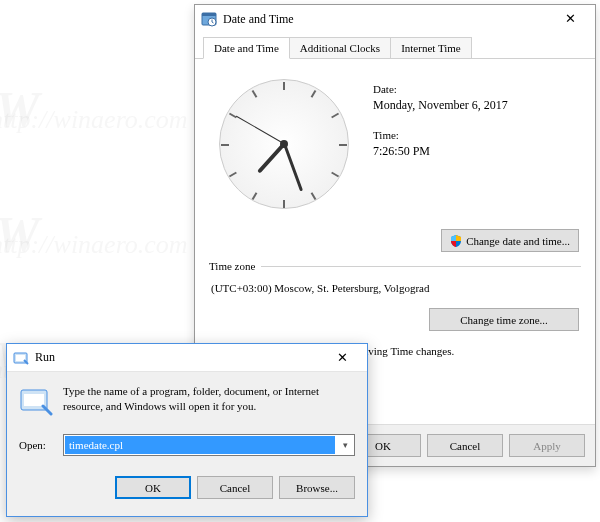  What do you see at coordinates (518, 241) in the screenshot?
I see `button-label: Change date and time...` at bounding box center [518, 241].